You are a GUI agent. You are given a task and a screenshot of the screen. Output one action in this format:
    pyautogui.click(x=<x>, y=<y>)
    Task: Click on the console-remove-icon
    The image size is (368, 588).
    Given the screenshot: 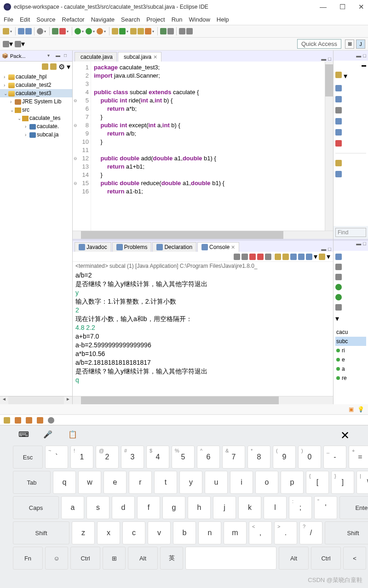 What is the action you would take?
    pyautogui.click(x=260, y=257)
    